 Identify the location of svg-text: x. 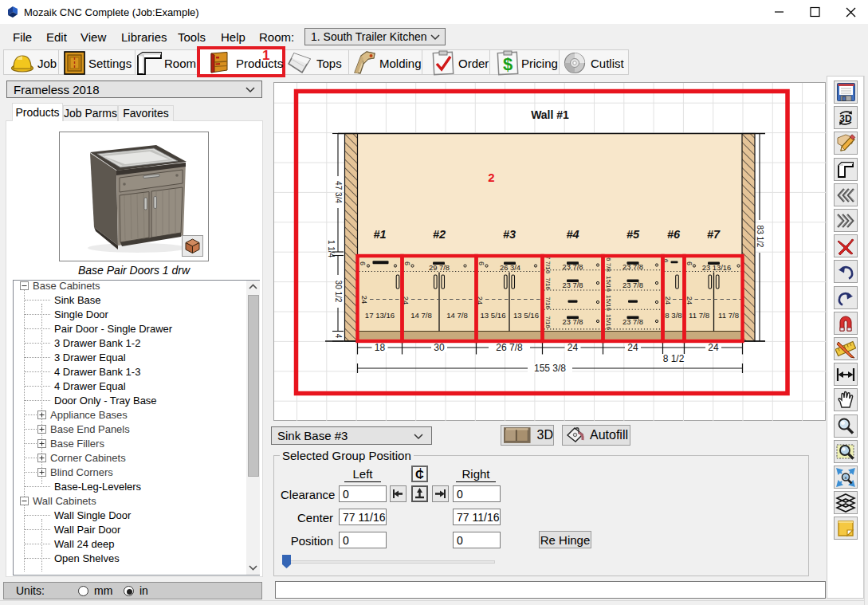
(846, 477).